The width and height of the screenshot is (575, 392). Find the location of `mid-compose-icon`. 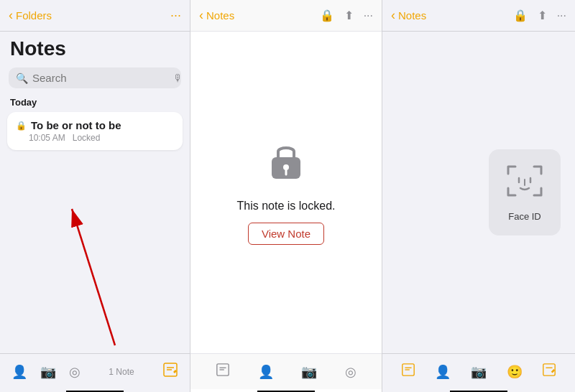

mid-compose-icon is located at coordinates (223, 372).